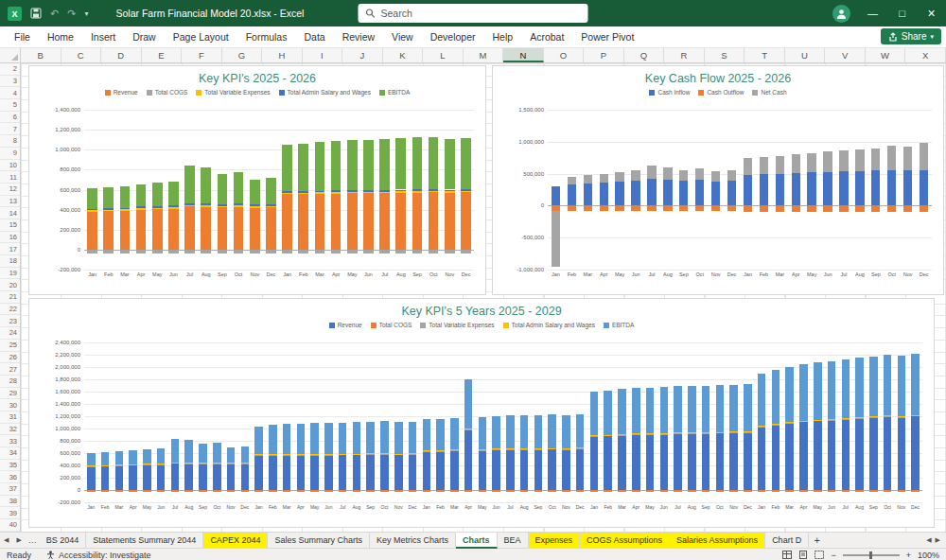 Image resolution: width=946 pixels, height=560 pixels. I want to click on ribbon-tab-home: Home, so click(61, 37).